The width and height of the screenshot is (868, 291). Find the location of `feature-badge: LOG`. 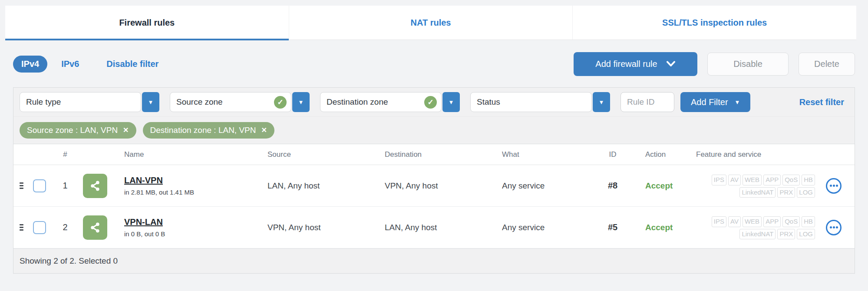

feature-badge: LOG is located at coordinates (806, 235).